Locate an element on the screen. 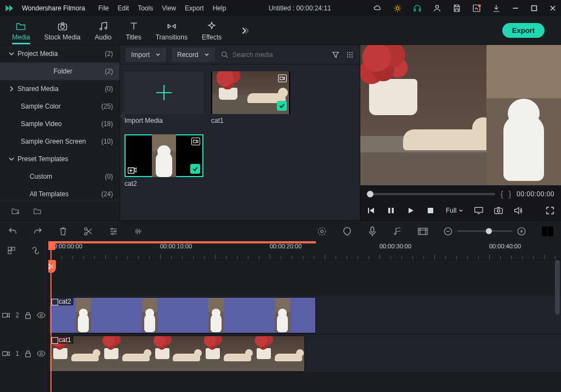 This screenshot has width=561, height=392. mark-out-button: } is located at coordinates (510, 194).